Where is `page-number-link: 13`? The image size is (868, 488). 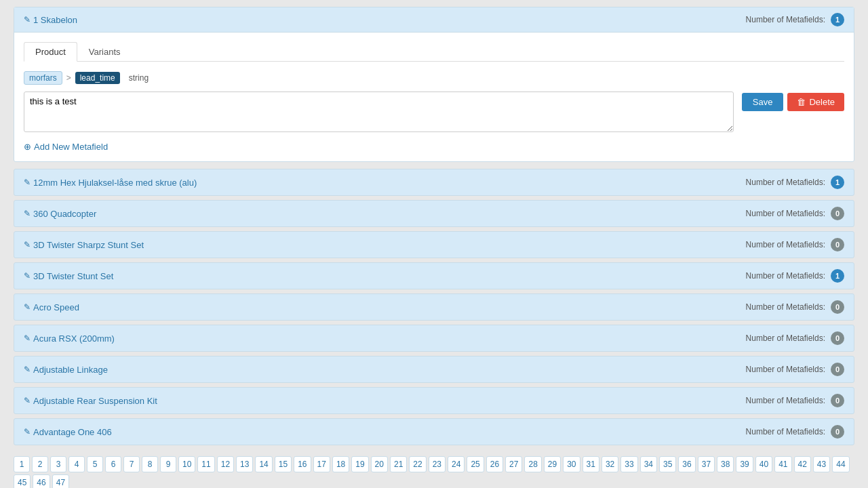 page-number-link: 13 is located at coordinates (244, 464).